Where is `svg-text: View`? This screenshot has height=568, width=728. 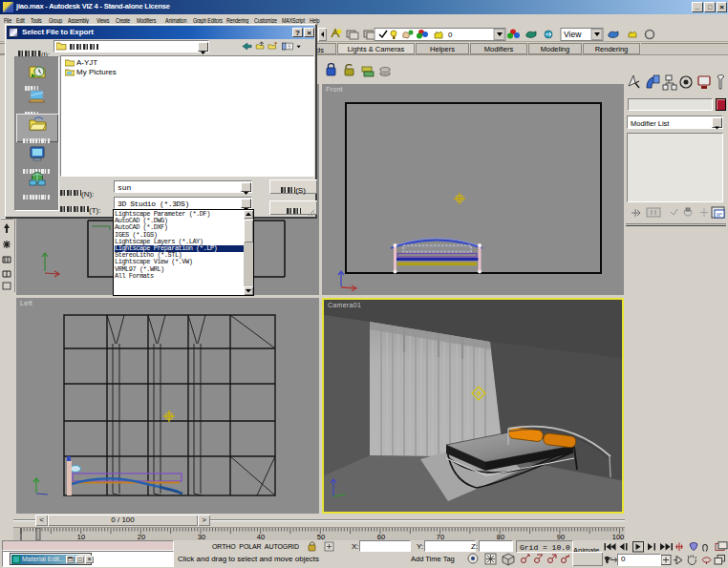
svg-text: View is located at coordinates (573, 34).